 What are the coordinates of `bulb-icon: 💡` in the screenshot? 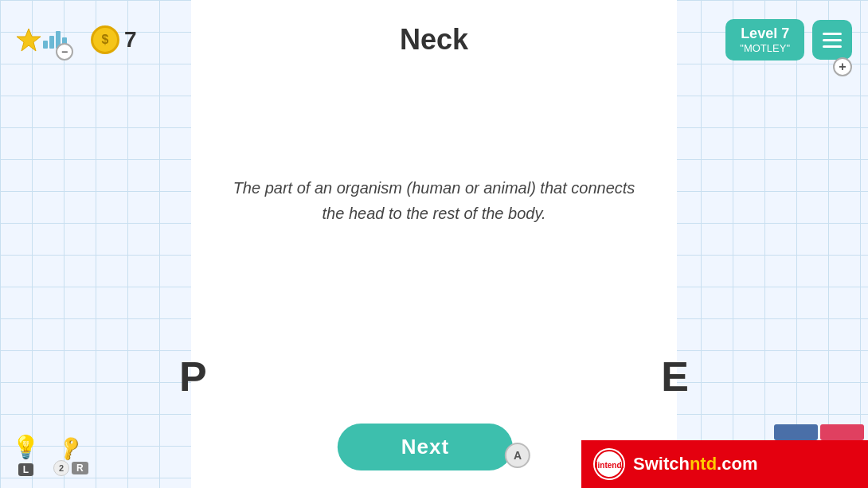 It's located at (25, 447).